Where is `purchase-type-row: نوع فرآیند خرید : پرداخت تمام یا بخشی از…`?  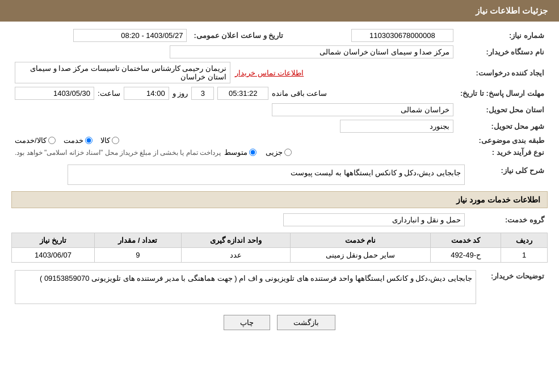 purchase-type-row: نوع فرآیند خرید : پرداخت تمام یا بخشی از… is located at coordinates (279, 152).